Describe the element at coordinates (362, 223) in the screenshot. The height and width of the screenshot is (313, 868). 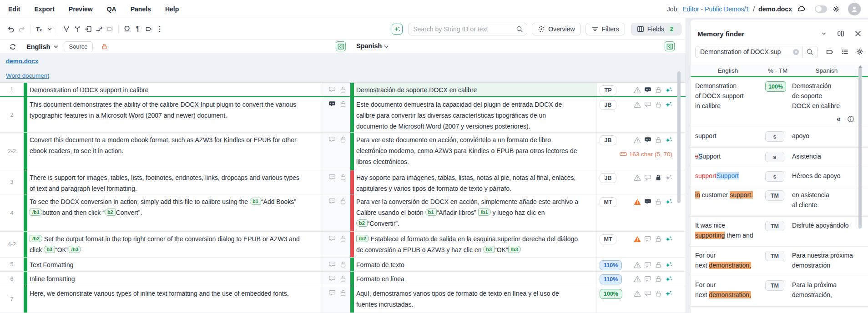
I see `inline-tag-b2: b2` at that location.